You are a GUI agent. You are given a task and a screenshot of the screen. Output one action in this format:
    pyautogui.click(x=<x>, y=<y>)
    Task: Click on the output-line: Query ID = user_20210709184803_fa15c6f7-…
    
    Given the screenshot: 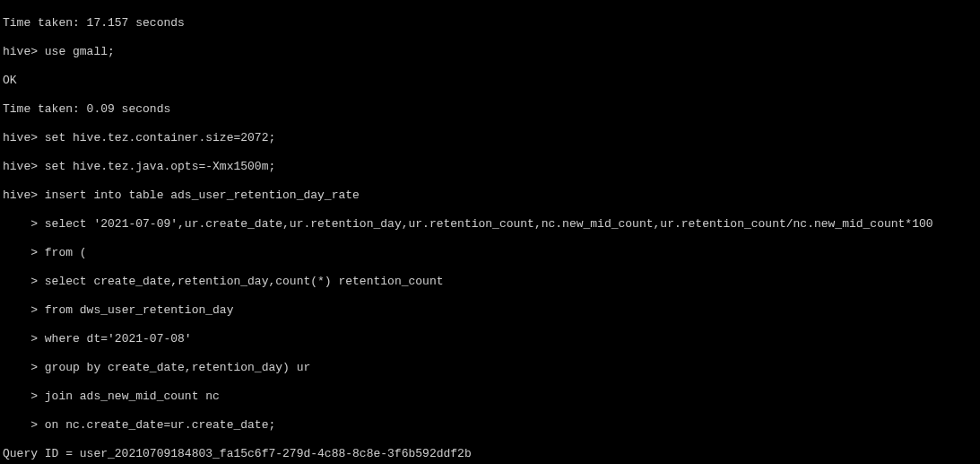 What is the action you would take?
    pyautogui.click(x=490, y=454)
    